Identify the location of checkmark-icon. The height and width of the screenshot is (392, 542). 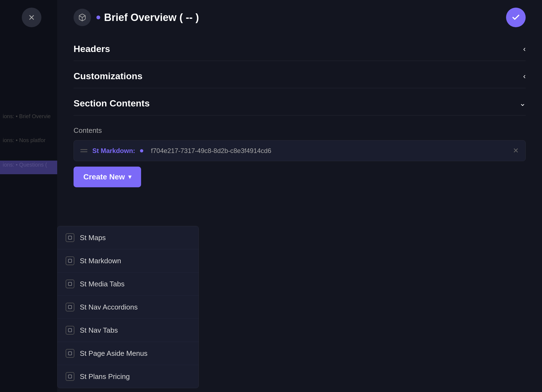
(516, 17).